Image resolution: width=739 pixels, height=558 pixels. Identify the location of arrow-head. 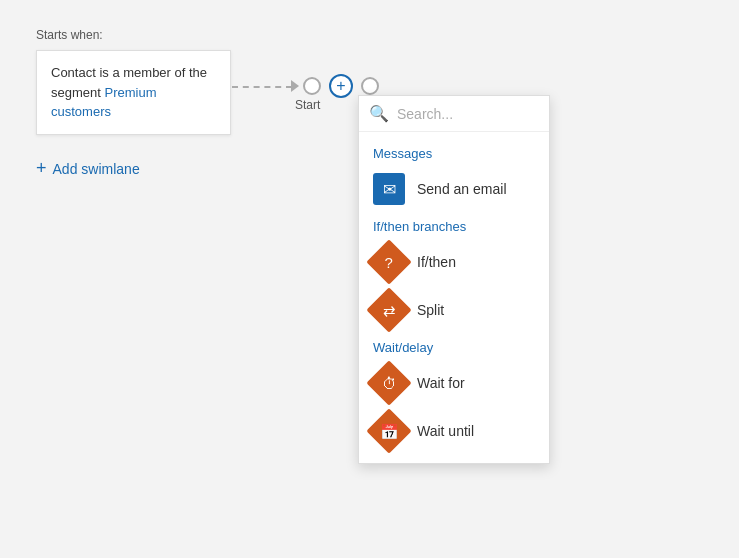
(295, 86).